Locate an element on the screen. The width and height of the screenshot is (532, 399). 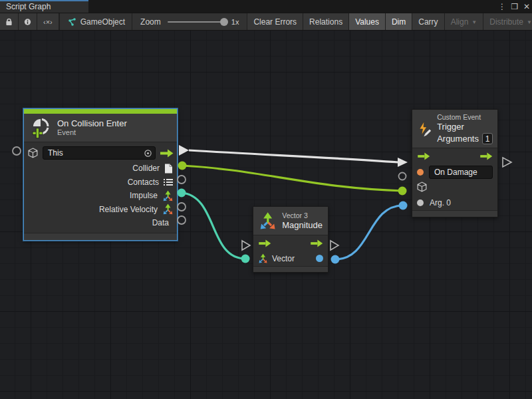
toolbar: ‹×› GameObject Zoom 1x Clear Errors Rela… is located at coordinates (266, 21).